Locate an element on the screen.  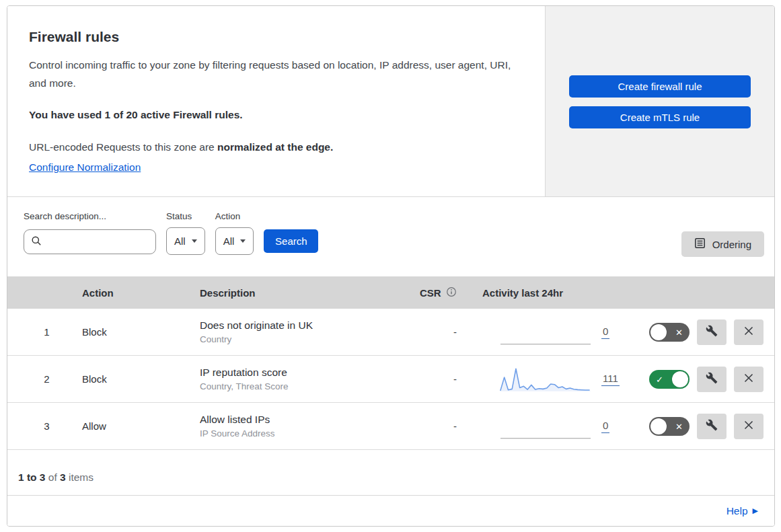
help-link-label: Help is located at coordinates (737, 511).